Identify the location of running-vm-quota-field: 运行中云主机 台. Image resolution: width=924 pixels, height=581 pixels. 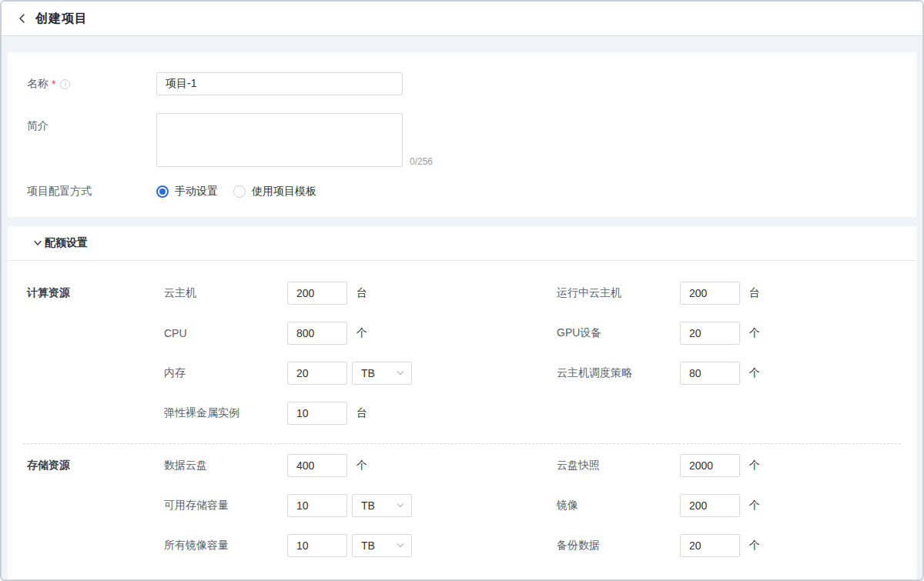
(727, 293).